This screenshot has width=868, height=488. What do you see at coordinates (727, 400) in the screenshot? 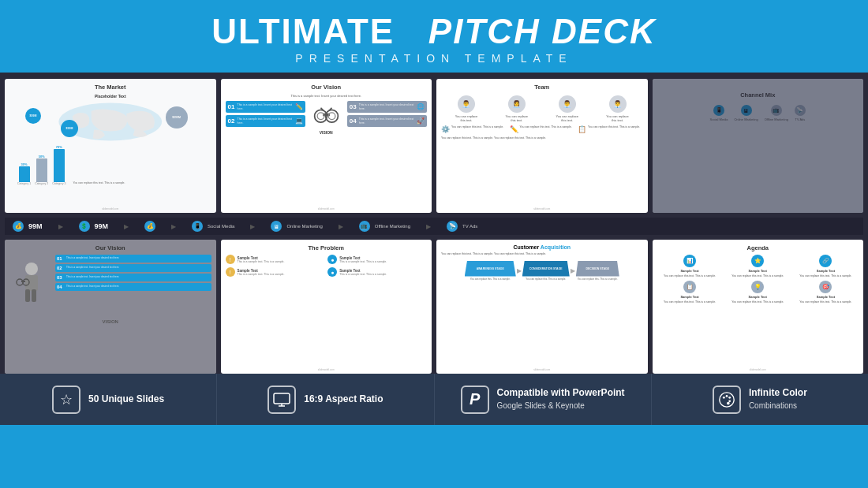
I see `palette-icon` at bounding box center [727, 400].